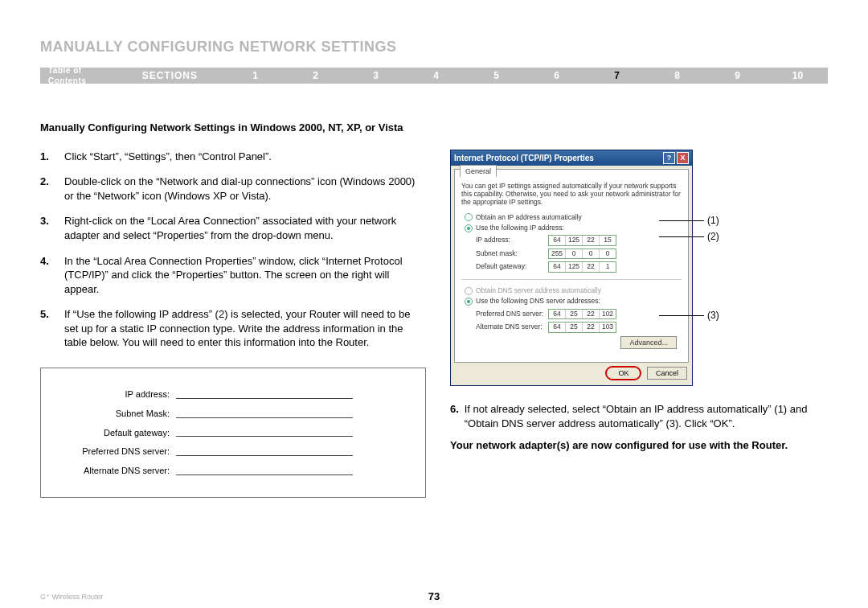 The height and width of the screenshot is (608, 868). What do you see at coordinates (582, 240) in the screenshot?
I see `ip-input: 641252215` at bounding box center [582, 240].